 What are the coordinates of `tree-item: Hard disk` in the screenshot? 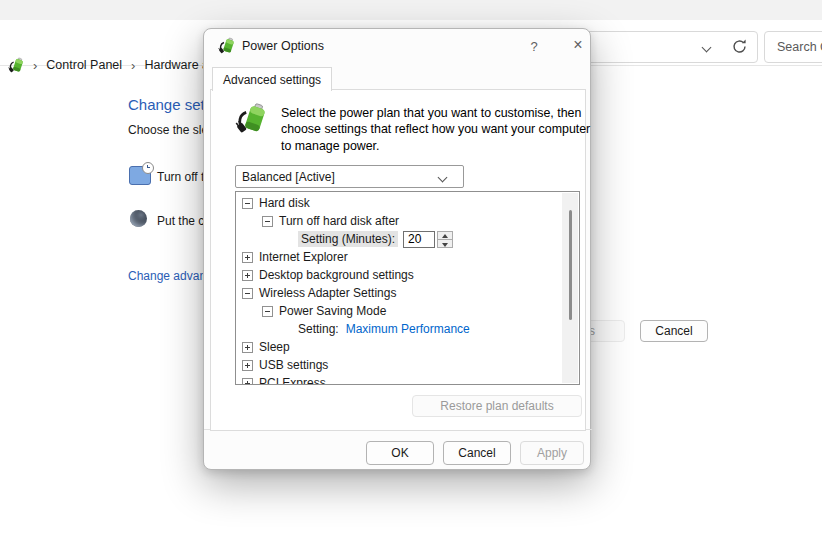 It's located at (399, 203).